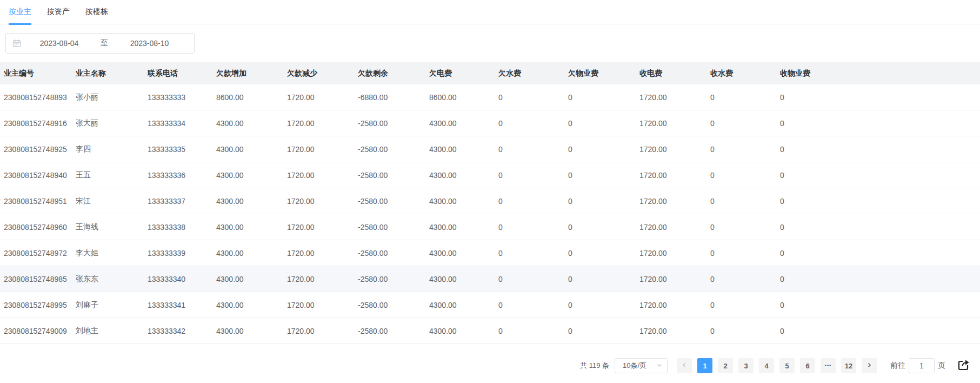  Describe the element at coordinates (675, 227) in the screenshot. I see `cell-r5-c9: 1720.00` at that location.